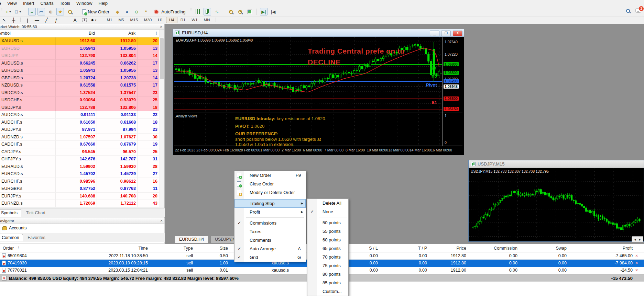 This screenshot has width=644, height=296. Describe the element at coordinates (134, 20) in the screenshot. I see `timeframe-m15: M15` at that location.